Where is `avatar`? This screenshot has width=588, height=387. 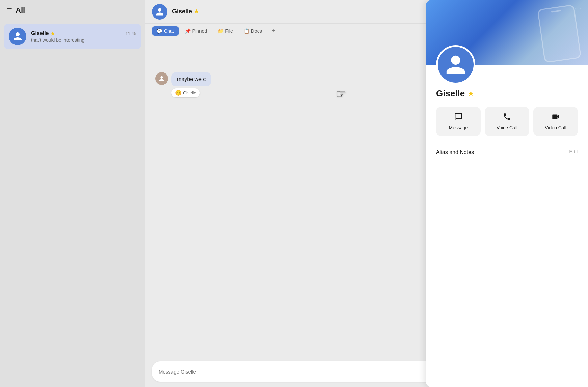 avatar is located at coordinates (18, 36).